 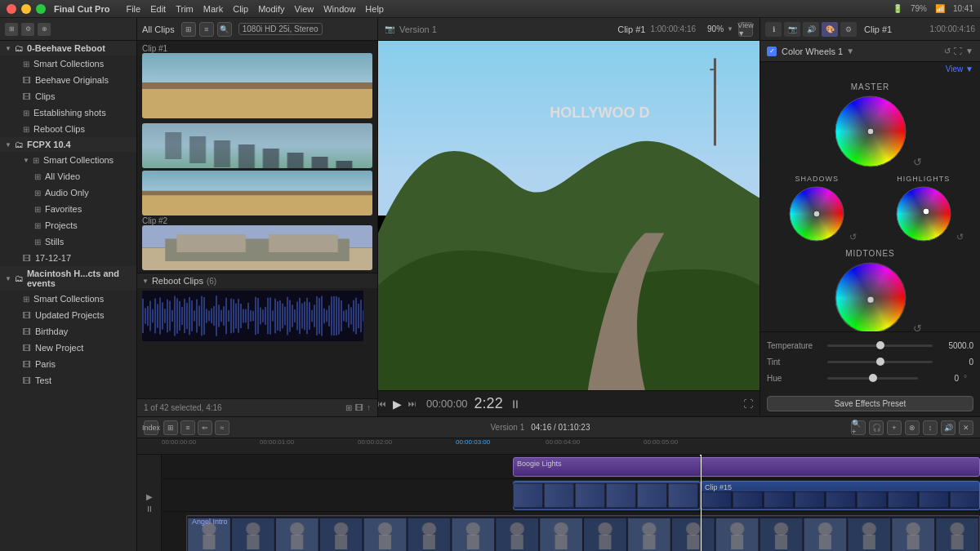 What do you see at coordinates (748, 404) in the screenshot?
I see `fullscreen-button: ⛶` at bounding box center [748, 404].